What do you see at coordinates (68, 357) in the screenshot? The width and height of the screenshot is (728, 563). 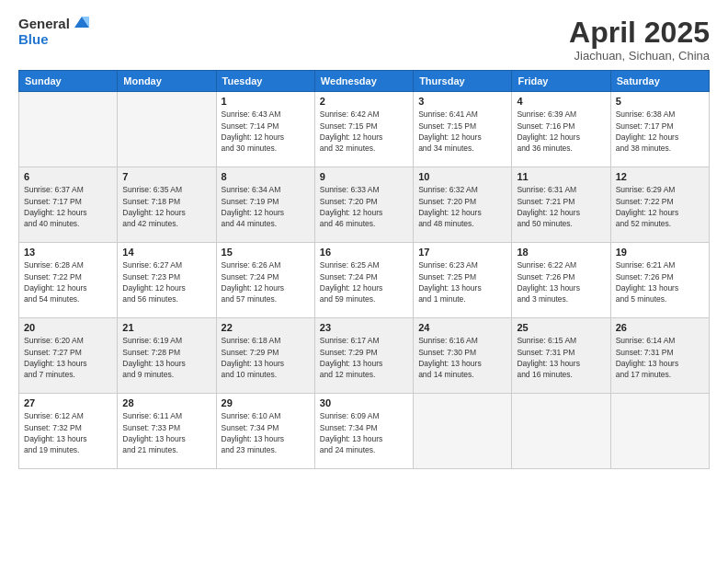 I see `day-info: Sunrise: 6:20 AM Sunset: 7:27 PM Dayligh…` at bounding box center [68, 357].